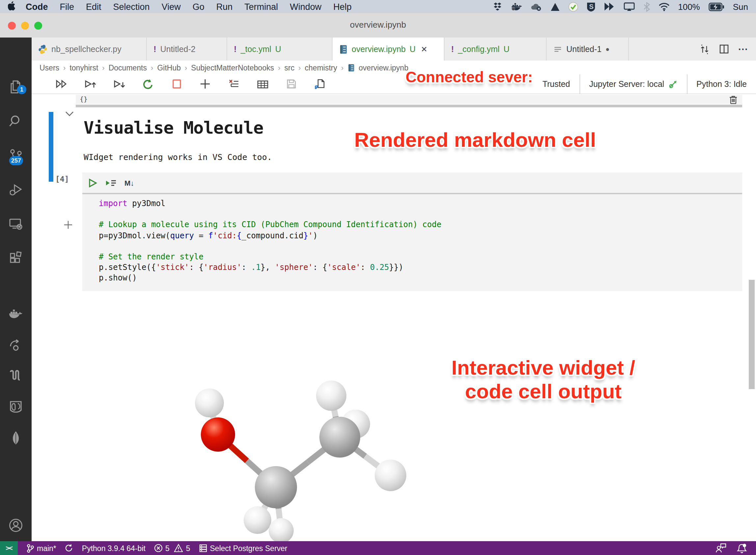  Describe the element at coordinates (128, 68) in the screenshot. I see `breadcrumb-item: Documents` at that location.